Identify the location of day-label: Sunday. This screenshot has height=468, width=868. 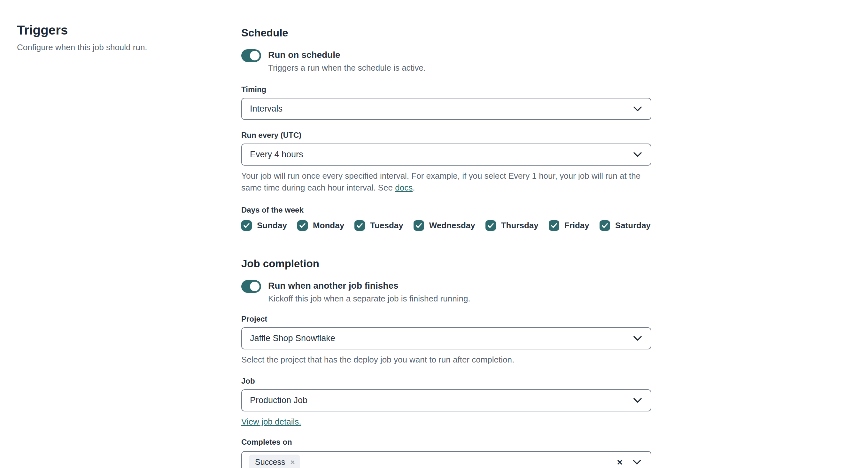
(272, 226).